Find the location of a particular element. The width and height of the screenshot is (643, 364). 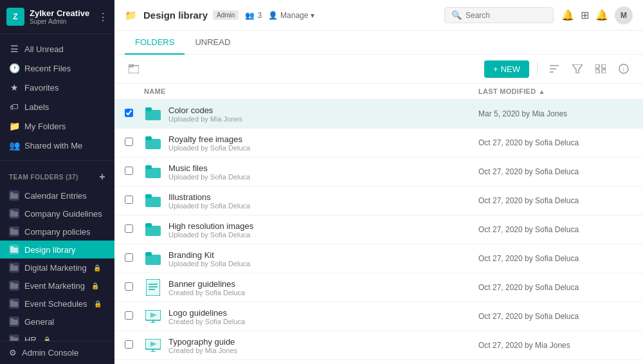

org-role: Super Admin is located at coordinates (59, 22).